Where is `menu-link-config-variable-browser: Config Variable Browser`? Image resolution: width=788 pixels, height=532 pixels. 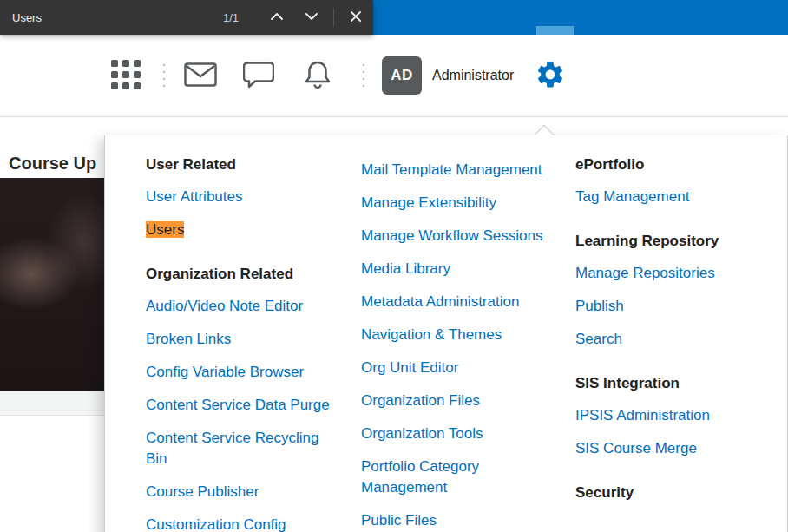
menu-link-config-variable-browser: Config Variable Browser is located at coordinates (245, 372).